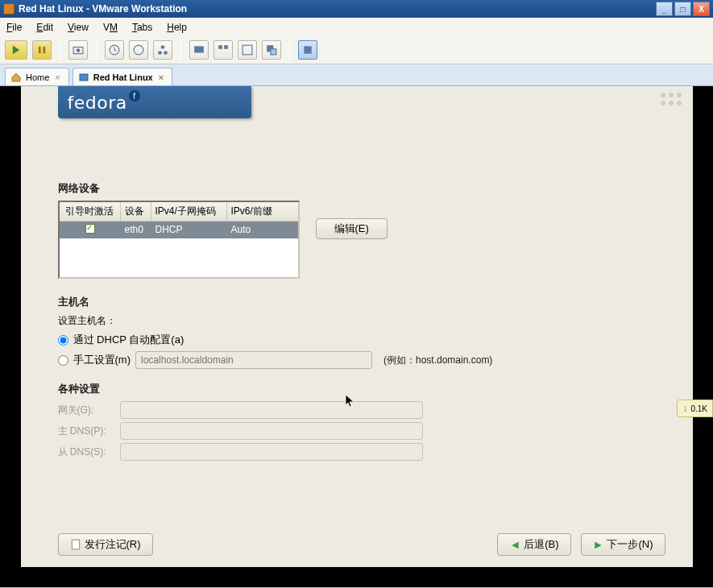 The height and width of the screenshot is (588, 713). I want to click on network-device-table: 引导时激活 设备 IPv4/子网掩码 IPv6/前缀 eth0 DHCP Aut…, so click(179, 240).